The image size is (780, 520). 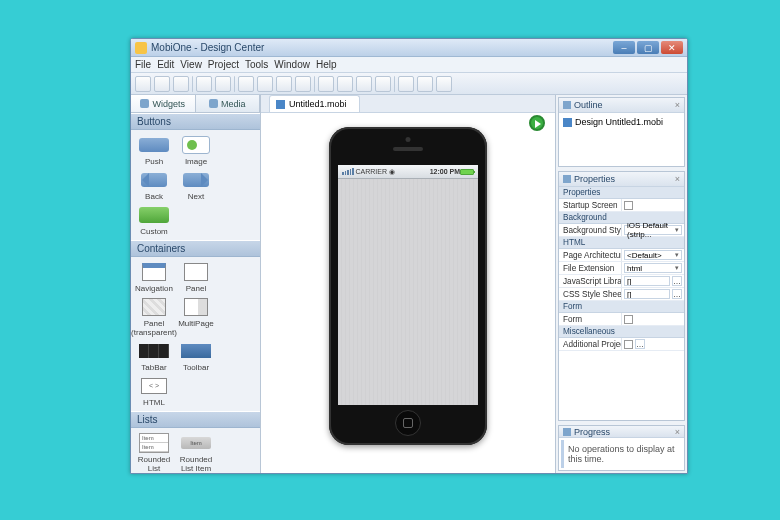 I want to click on widget-html: < >HTML, so click(x=154, y=392).